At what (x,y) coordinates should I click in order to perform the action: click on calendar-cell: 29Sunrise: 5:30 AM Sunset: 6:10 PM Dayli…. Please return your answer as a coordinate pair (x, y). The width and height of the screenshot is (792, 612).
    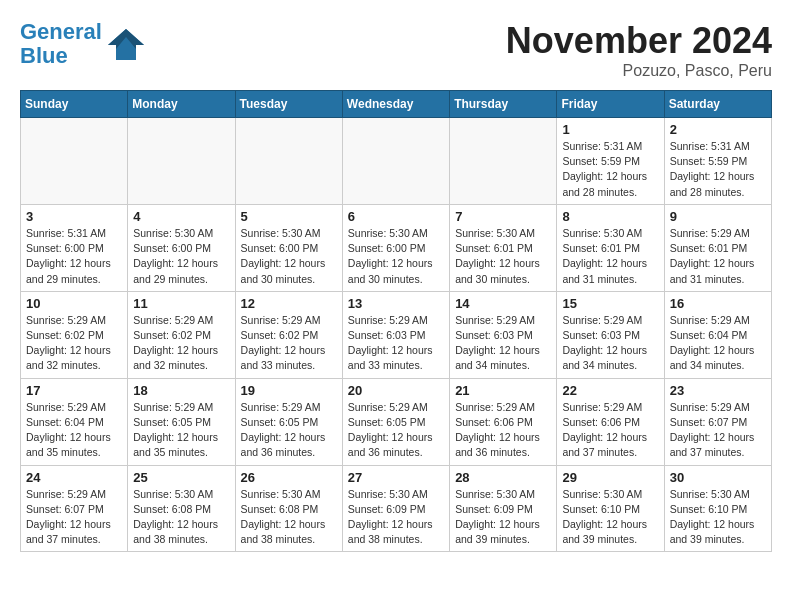
    Looking at the image, I should click on (610, 508).